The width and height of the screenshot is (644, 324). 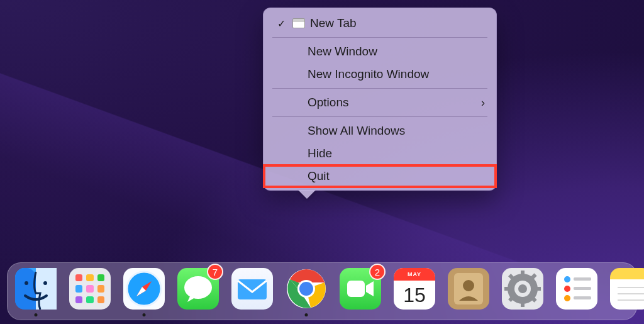 What do you see at coordinates (414, 274) in the screenshot?
I see `calendar-month-bar: MAY` at bounding box center [414, 274].